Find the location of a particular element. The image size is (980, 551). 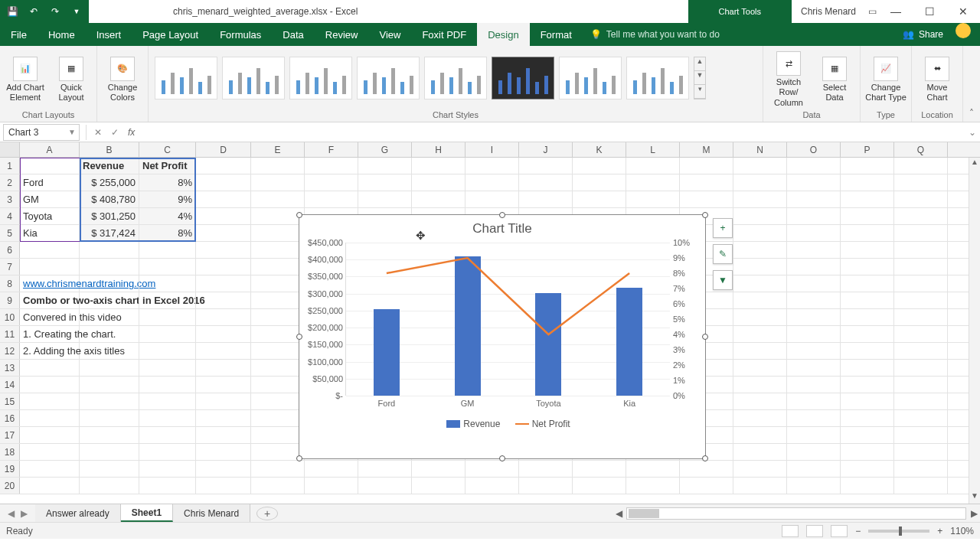

cell-D6 is located at coordinates (224, 249).